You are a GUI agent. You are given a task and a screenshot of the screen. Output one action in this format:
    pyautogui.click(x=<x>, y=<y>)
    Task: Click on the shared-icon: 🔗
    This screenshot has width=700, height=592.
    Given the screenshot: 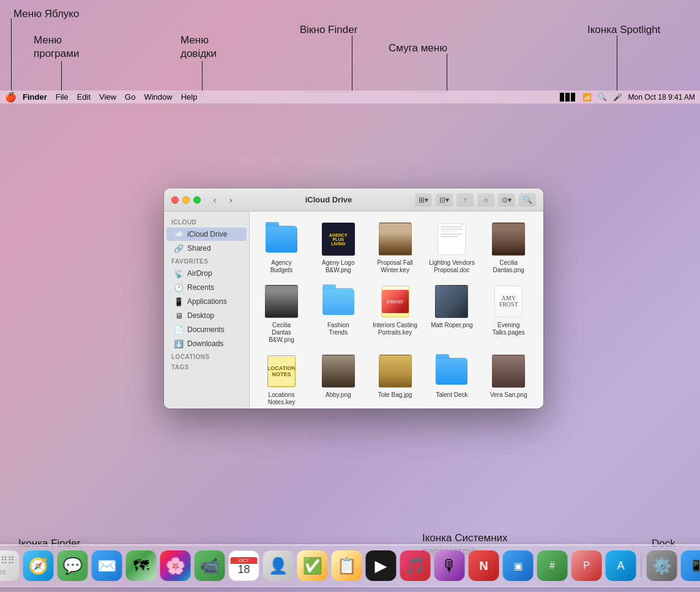 What is the action you would take?
    pyautogui.click(x=179, y=248)
    